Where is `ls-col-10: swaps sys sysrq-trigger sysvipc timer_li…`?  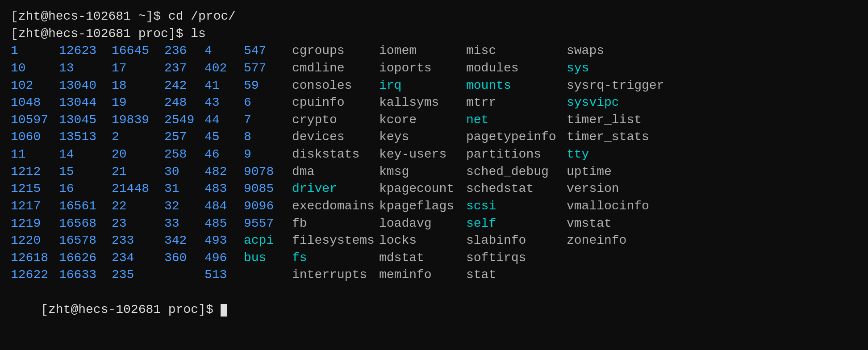 ls-col-10: swaps sys sysrq-trigger sysvipc timer_li… is located at coordinates (615, 163).